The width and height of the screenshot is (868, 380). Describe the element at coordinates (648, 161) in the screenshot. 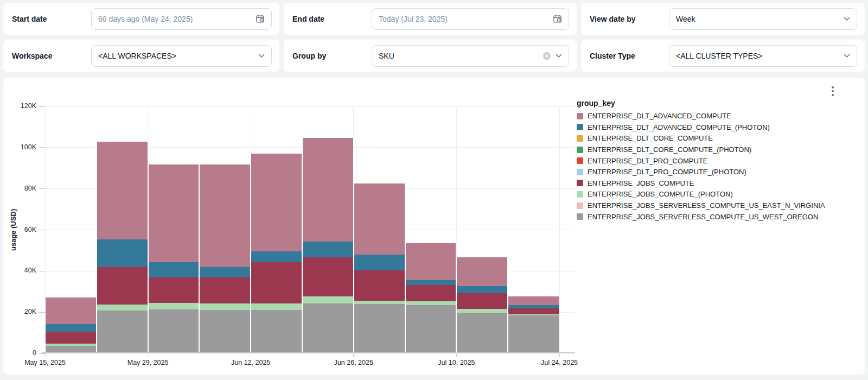

I see `legend-label: ENTERPRISE_DLT_PRO_COMPUTE` at that location.